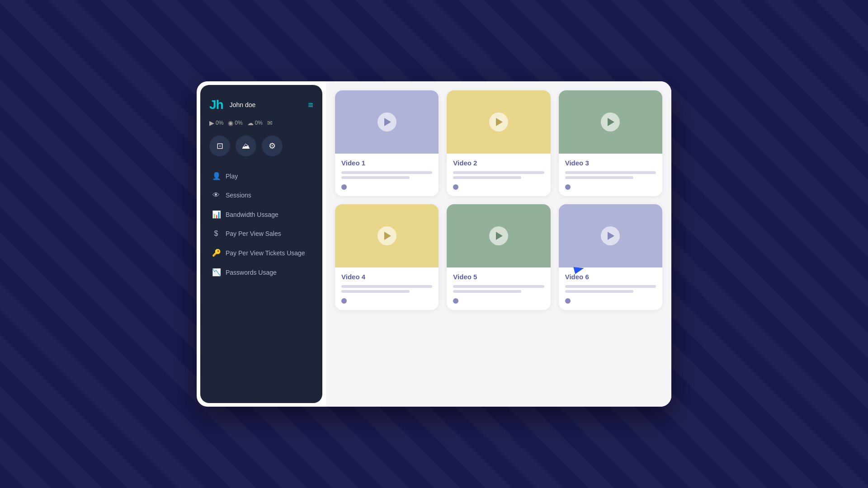 The width and height of the screenshot is (868, 488). I want to click on nav-sessions-icon: 👁, so click(216, 195).